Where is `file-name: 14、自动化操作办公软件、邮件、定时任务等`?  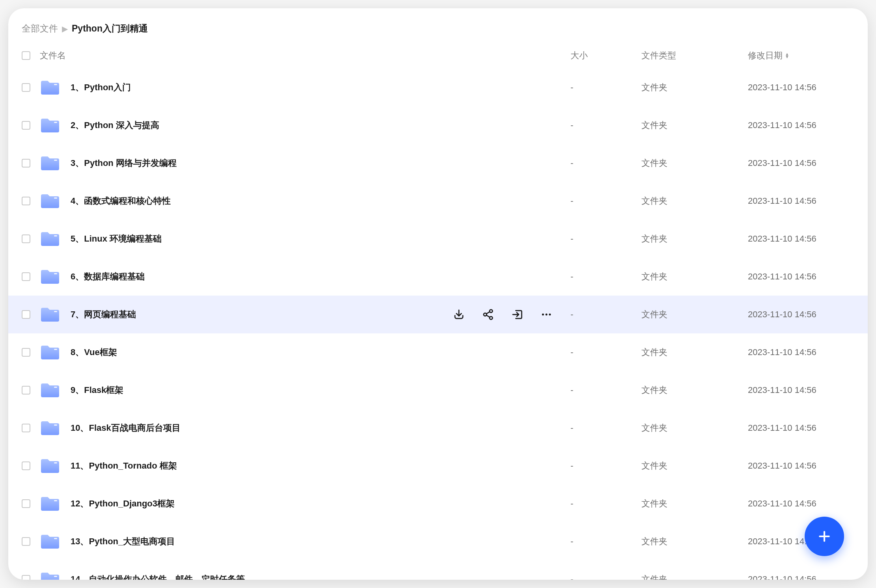
file-name: 14、自动化操作办公软件、邮件、定时任务等 is located at coordinates (158, 577).